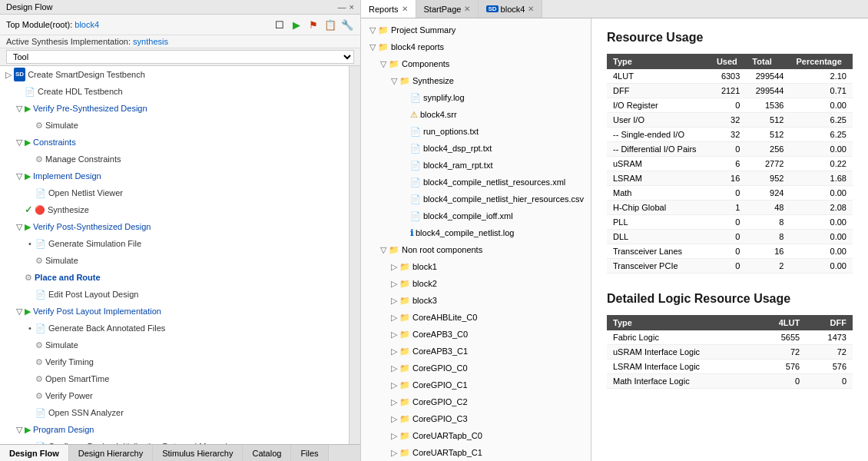 This screenshot has width=868, height=461. I want to click on table-row: uSRAM627720.22, so click(730, 164).